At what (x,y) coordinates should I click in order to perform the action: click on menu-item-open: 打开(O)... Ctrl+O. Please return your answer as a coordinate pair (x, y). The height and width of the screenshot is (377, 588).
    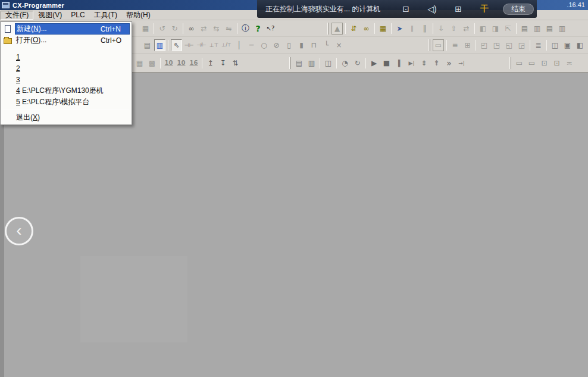
    Looking at the image, I should click on (66, 40).